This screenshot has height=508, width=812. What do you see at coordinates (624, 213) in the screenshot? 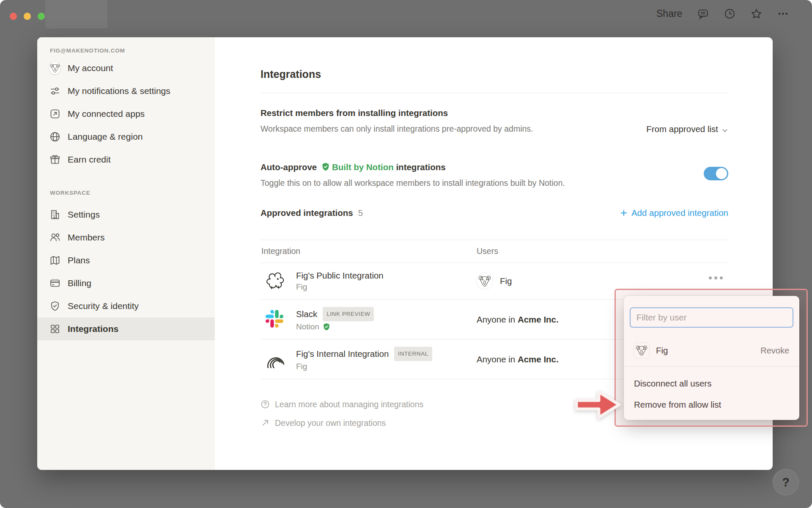
I see `plus-icon` at bounding box center [624, 213].